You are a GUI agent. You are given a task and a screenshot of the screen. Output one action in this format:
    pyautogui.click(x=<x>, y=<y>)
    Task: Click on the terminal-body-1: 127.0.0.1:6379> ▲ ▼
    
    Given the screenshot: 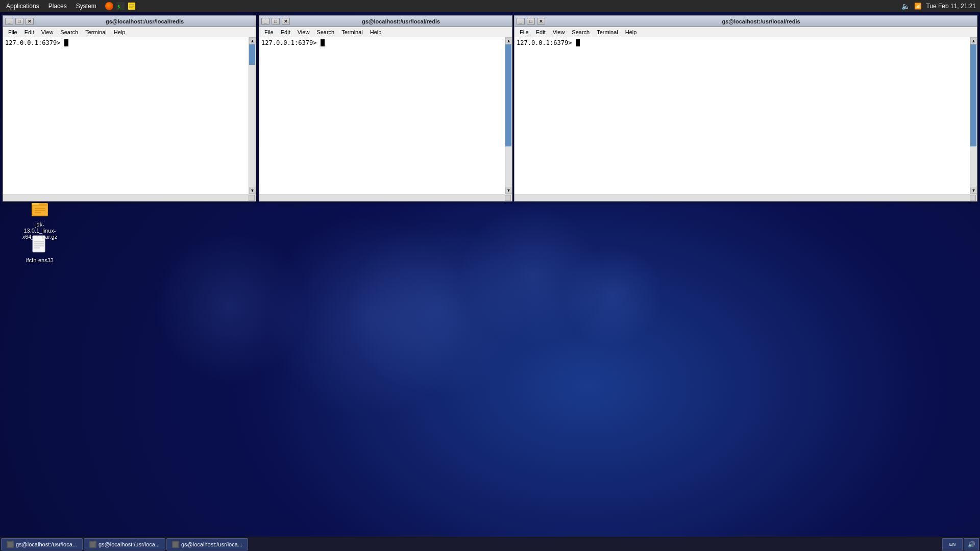 What is the action you would take?
    pyautogui.click(x=130, y=115)
    